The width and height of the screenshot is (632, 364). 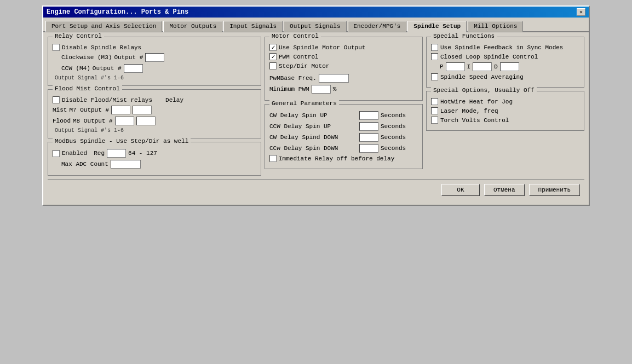 What do you see at coordinates (116, 153) in the screenshot?
I see `modbus-reg-input: 64` at bounding box center [116, 153].